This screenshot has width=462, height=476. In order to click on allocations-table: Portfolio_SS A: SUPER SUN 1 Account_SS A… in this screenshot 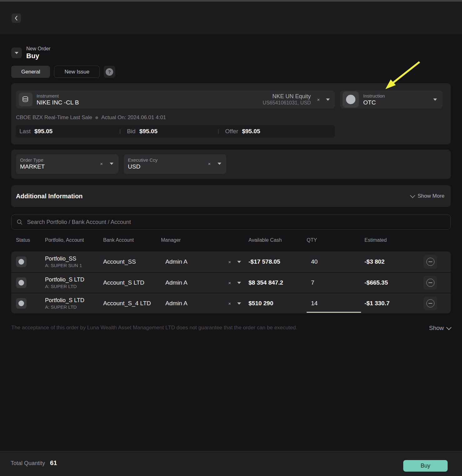, I will do `click(231, 282)`.